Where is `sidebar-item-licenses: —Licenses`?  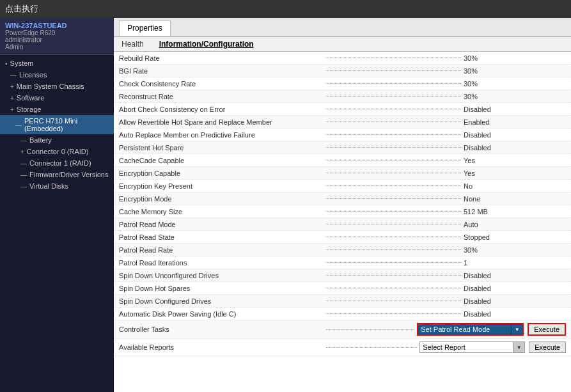
sidebar-item-licenses: —Licenses is located at coordinates (57, 75).